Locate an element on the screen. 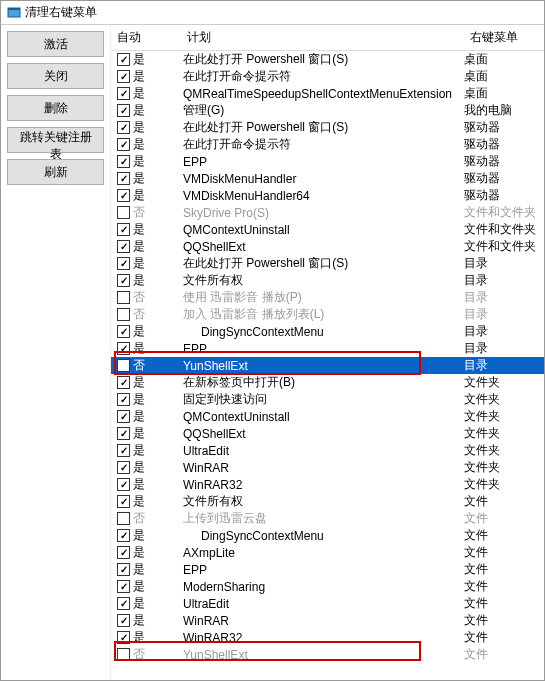 The width and height of the screenshot is (545, 681). table-row: 否SkyDrive Pro(S)文件和文件夹 is located at coordinates (328, 212).